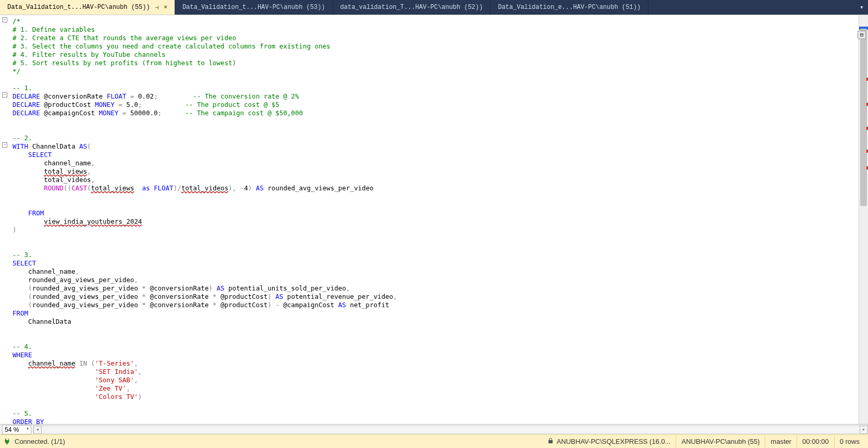  I want to click on tab-label: Data_Validation_t...HAV-PC\anubh (53)), so click(254, 7).